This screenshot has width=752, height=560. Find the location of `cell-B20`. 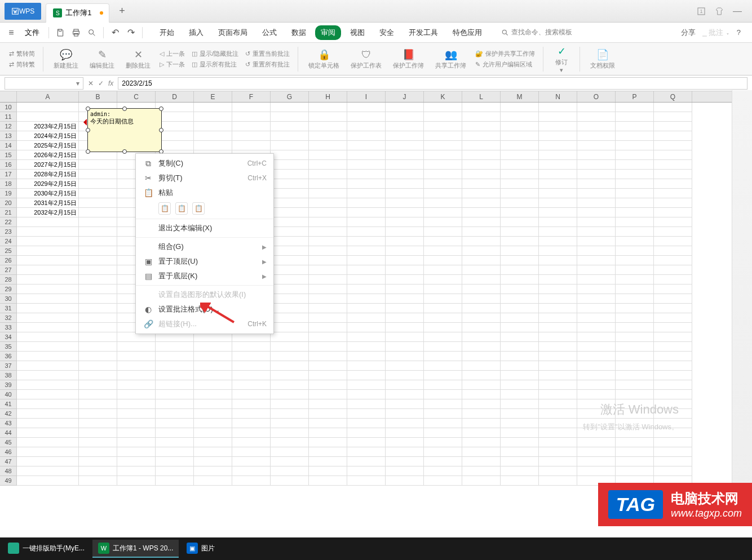

cell-B20 is located at coordinates (98, 203).